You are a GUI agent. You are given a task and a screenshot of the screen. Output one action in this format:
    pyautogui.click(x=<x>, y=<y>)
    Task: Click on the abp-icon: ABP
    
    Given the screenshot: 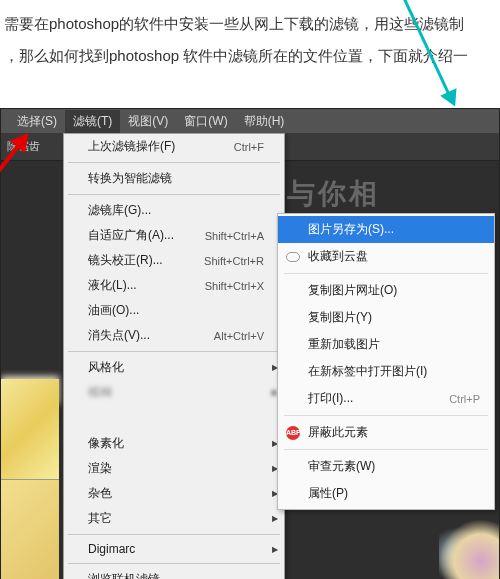 What is the action you would take?
    pyautogui.click(x=293, y=433)
    